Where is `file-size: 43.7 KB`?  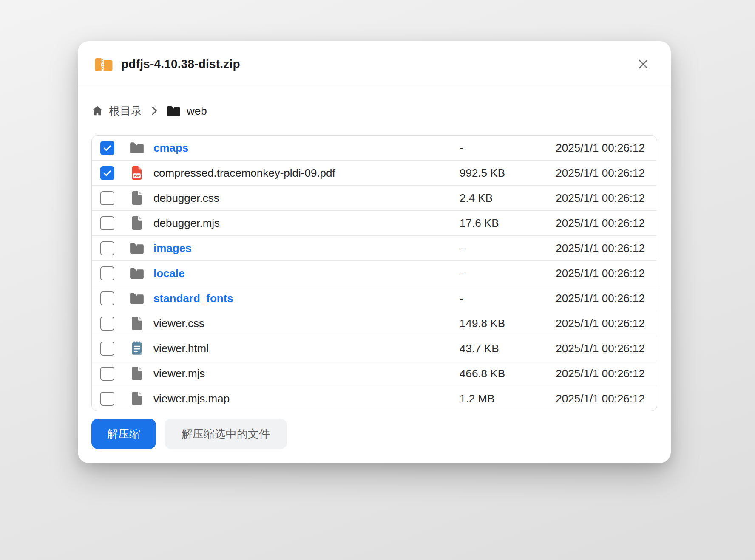
file-size: 43.7 KB is located at coordinates (480, 348).